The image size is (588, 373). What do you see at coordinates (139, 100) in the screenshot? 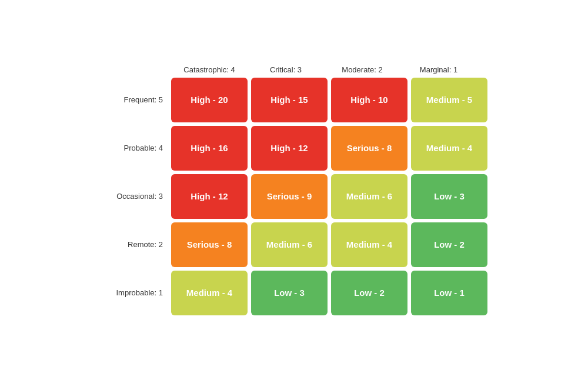
I see `row-label-0: Frequent: 5` at bounding box center [139, 100].